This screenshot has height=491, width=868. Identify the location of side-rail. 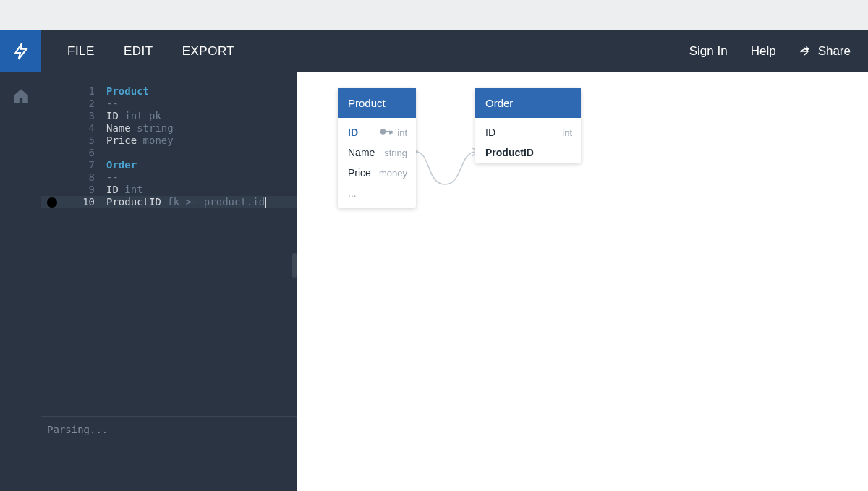
(20, 282).